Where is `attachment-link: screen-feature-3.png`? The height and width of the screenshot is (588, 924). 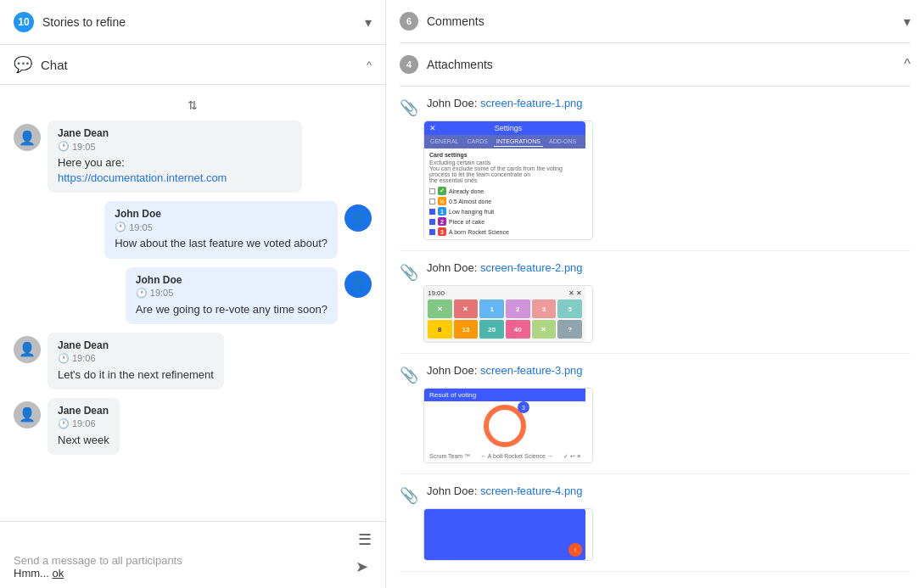 attachment-link: screen-feature-3.png is located at coordinates (531, 370).